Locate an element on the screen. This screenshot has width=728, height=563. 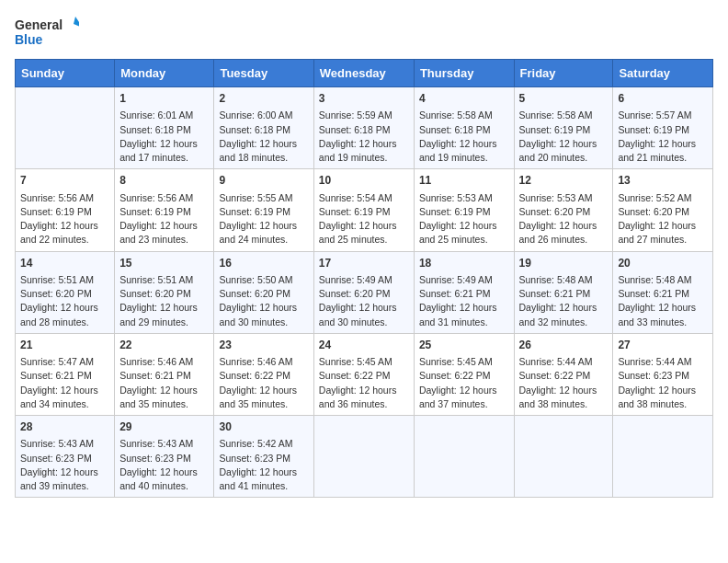
calendar-cell: 16Sunrise: 5:50 AM Sunset: 6:20 PM Dayli… is located at coordinates (264, 293).